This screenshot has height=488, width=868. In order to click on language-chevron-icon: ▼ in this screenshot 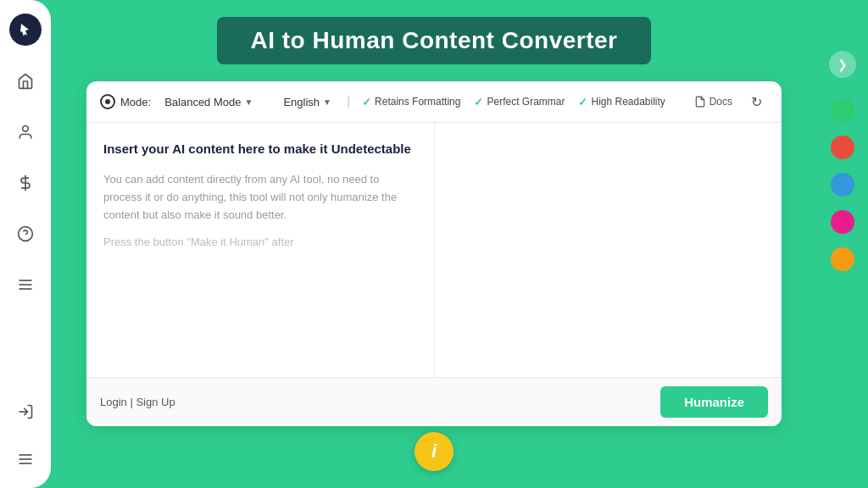, I will do `click(327, 102)`.